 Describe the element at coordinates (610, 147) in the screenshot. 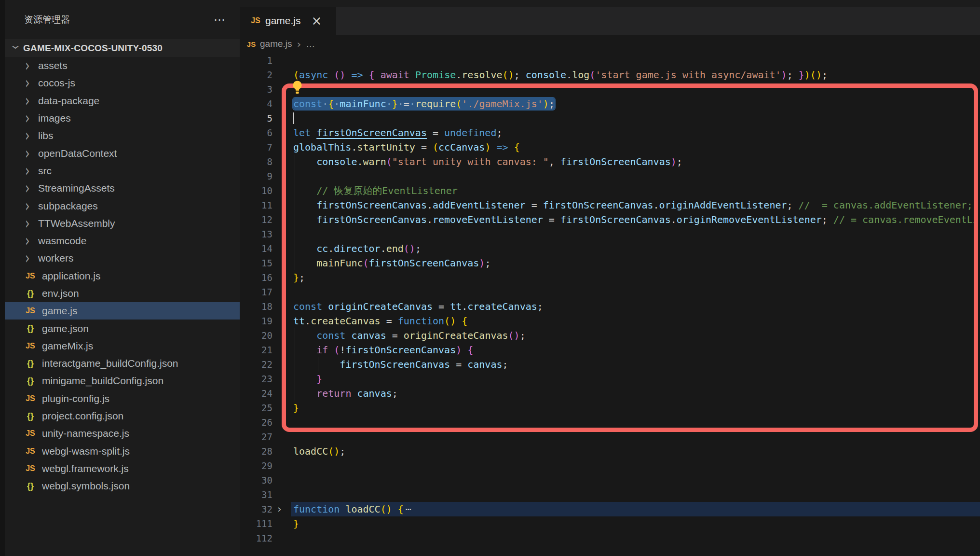

I see `code-line-7: 7globalThis.startUnity = (ccCanvas) => {` at that location.